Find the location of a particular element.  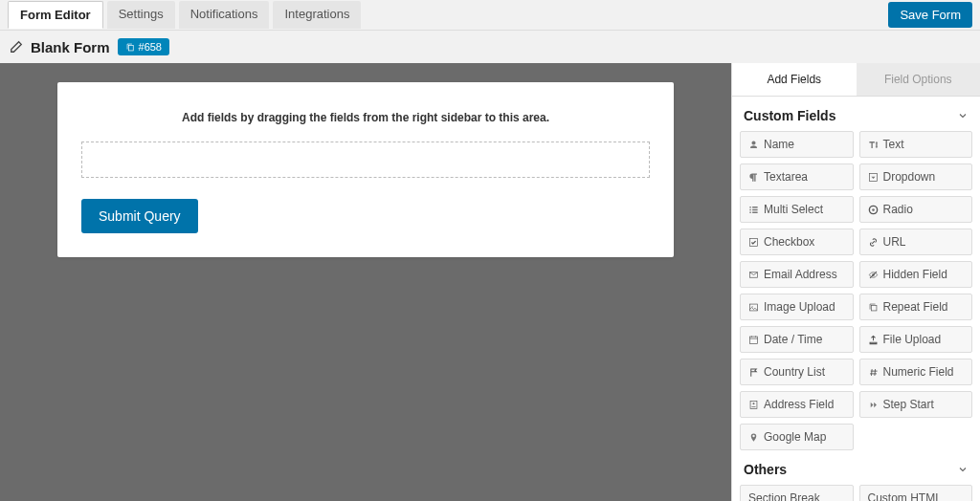

field-numeric-field: Numeric Field is located at coordinates (917, 372).